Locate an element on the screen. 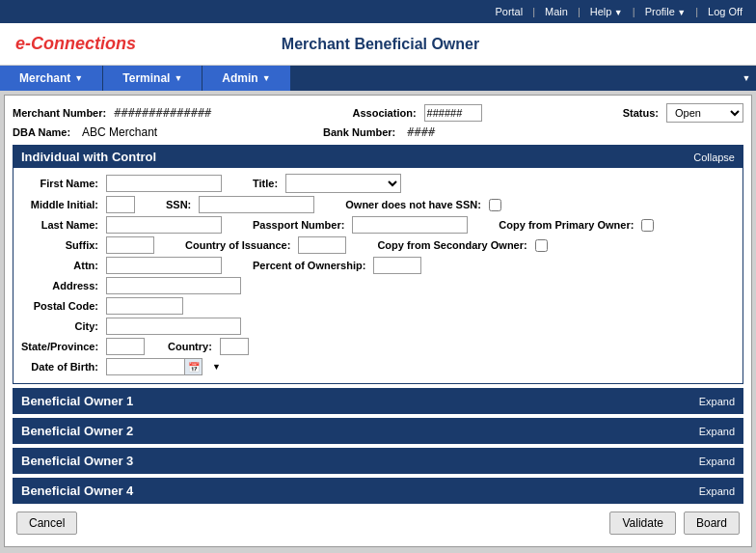  status-label: Status: is located at coordinates (640, 113).